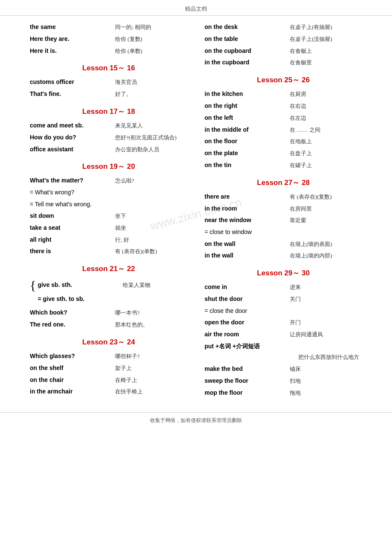 This screenshot has height=555, width=392. Describe the element at coordinates (295, 299) in the screenshot. I see `vocab-chinese: 关门` at that location.